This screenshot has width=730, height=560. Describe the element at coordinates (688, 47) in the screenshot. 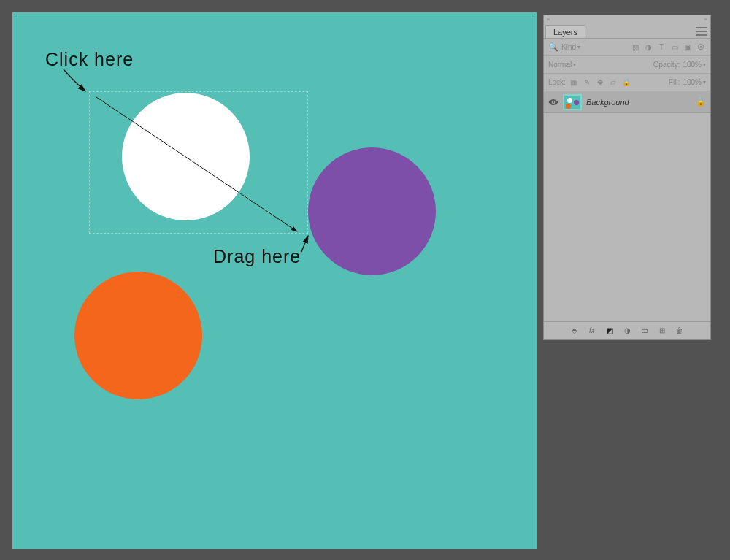

I see `filter-smart-icon: ▣` at that location.